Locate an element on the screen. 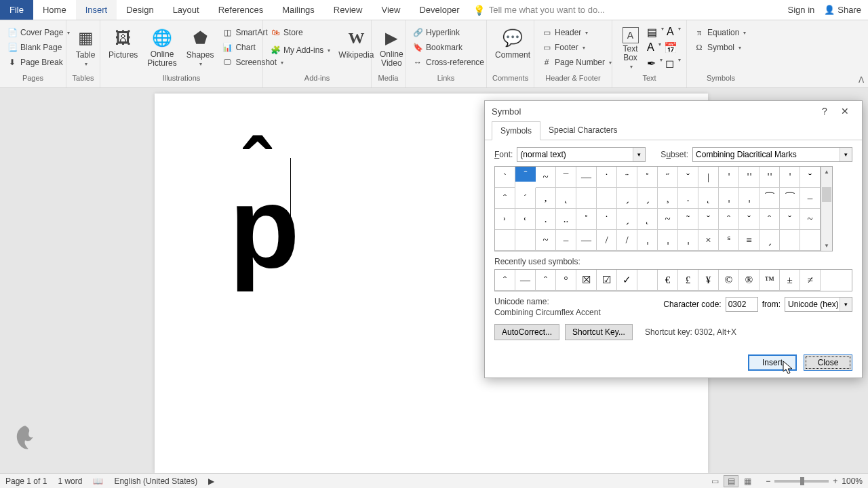 This screenshot has height=488, width=868. web-layout-button: ▦ is located at coordinates (747, 481).